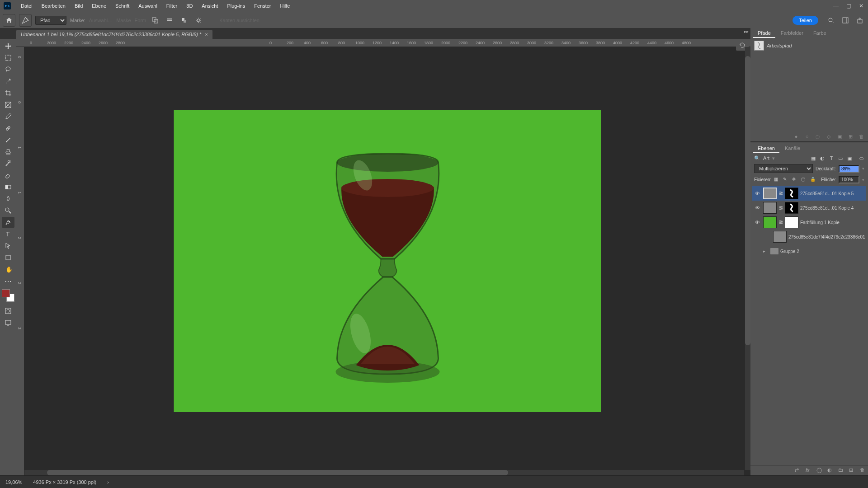  I want to click on fg-color-swatch, so click(6, 293).